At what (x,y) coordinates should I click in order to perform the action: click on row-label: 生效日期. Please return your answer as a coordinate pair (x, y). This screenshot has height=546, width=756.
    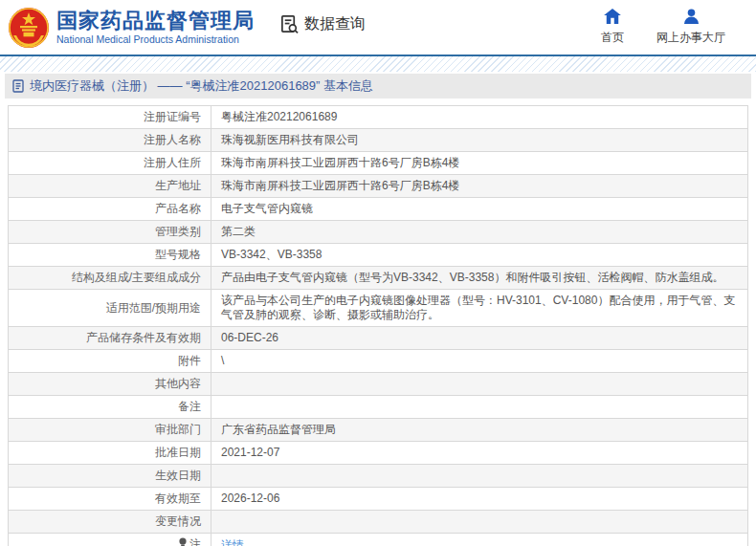
    Looking at the image, I should click on (110, 476).